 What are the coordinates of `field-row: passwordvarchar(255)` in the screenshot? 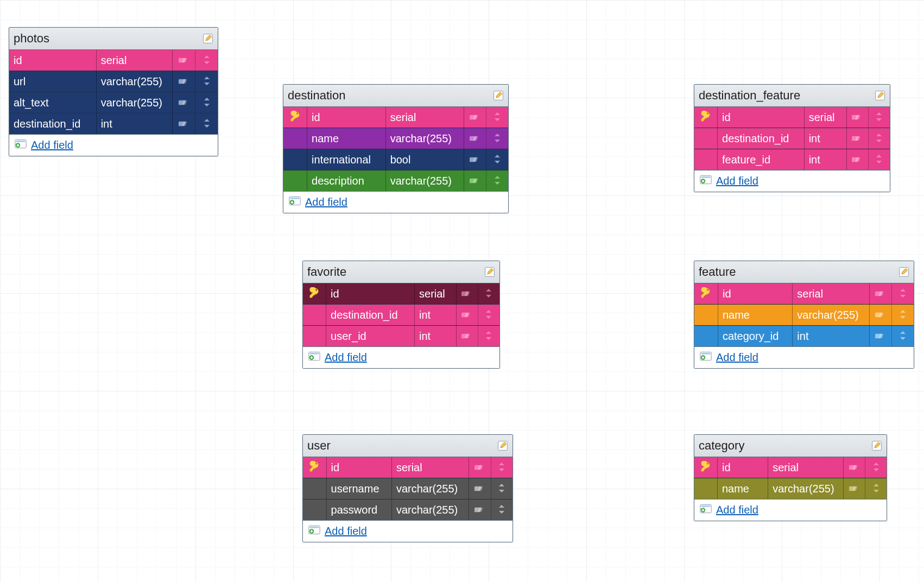 It's located at (408, 510).